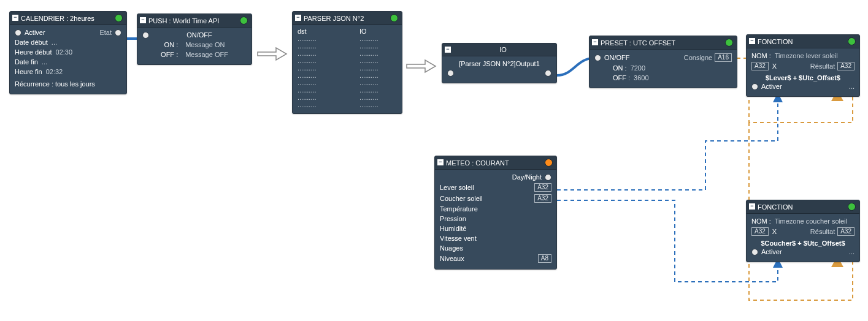  Describe the element at coordinates (803, 72) in the screenshot. I see `node-body: NOM : Timezone lever soleil A32 X Résult…` at that location.